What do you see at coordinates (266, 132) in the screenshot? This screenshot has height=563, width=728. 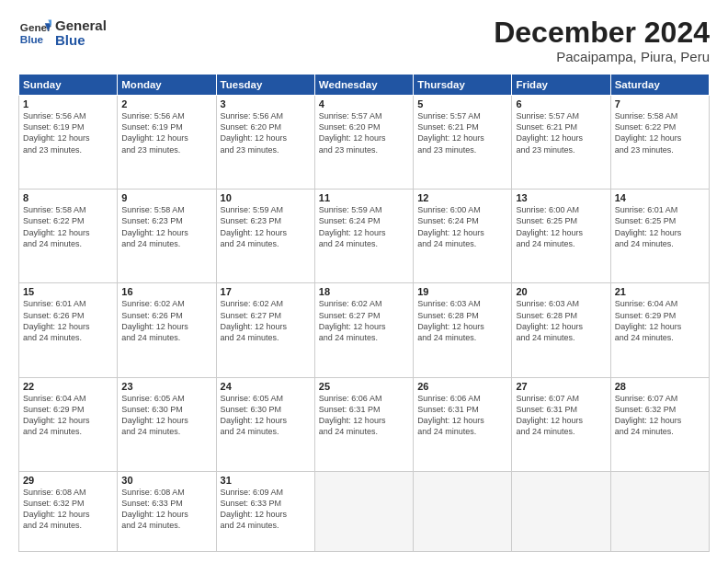 I see `day-info: Sunrise: 5:56 AM Sunset: 6:20 PM Dayligh…` at bounding box center [266, 132].